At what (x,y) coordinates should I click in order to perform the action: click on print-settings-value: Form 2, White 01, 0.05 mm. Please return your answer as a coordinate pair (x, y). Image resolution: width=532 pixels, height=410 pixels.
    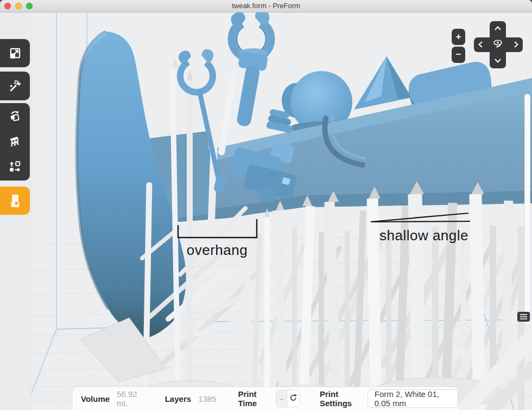
    Looking at the image, I should click on (413, 399).